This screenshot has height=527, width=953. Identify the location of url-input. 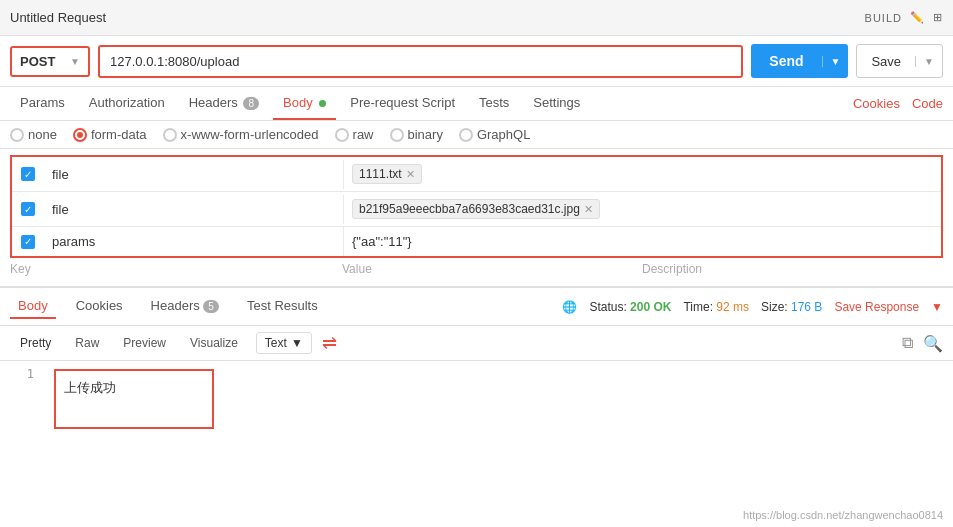
(420, 62).